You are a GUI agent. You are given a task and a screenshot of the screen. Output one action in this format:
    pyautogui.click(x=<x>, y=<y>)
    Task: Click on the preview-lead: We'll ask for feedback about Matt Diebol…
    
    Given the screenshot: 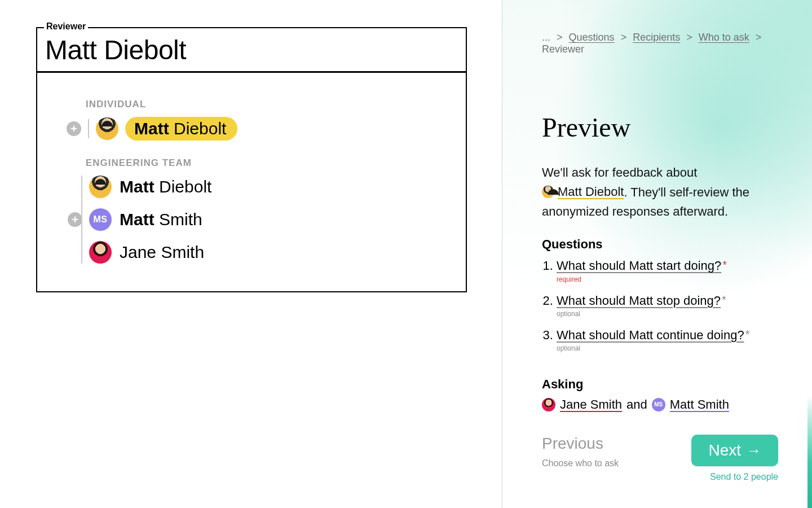 What is the action you would take?
    pyautogui.click(x=660, y=192)
    